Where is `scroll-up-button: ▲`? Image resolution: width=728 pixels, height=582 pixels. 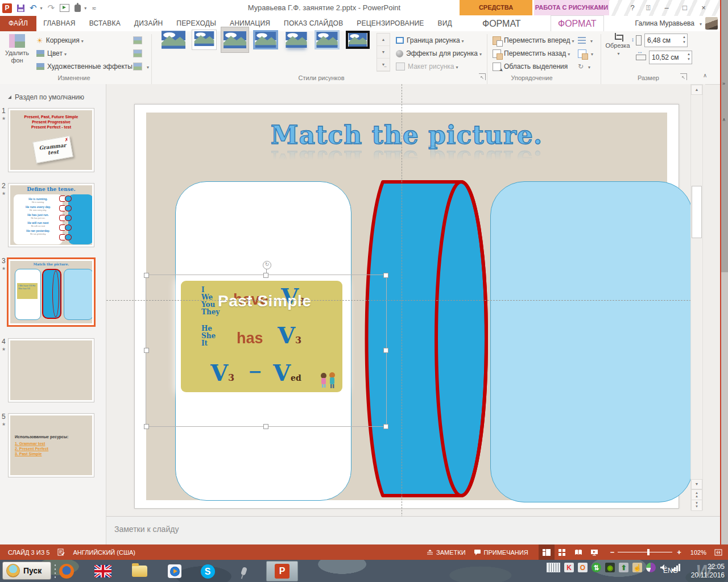 scroll-up-button: ▲ is located at coordinates (697, 90).